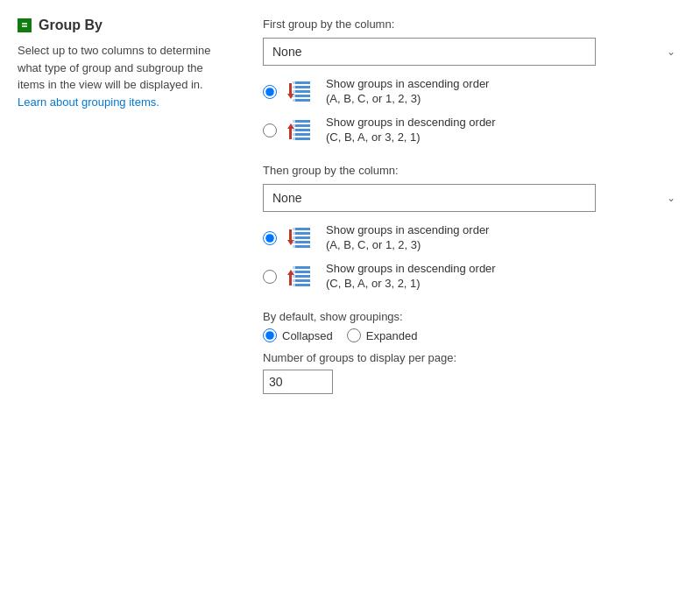  I want to click on second-group-ascending-option: Show groups in ascending order (A, B, C,…, so click(473, 238).